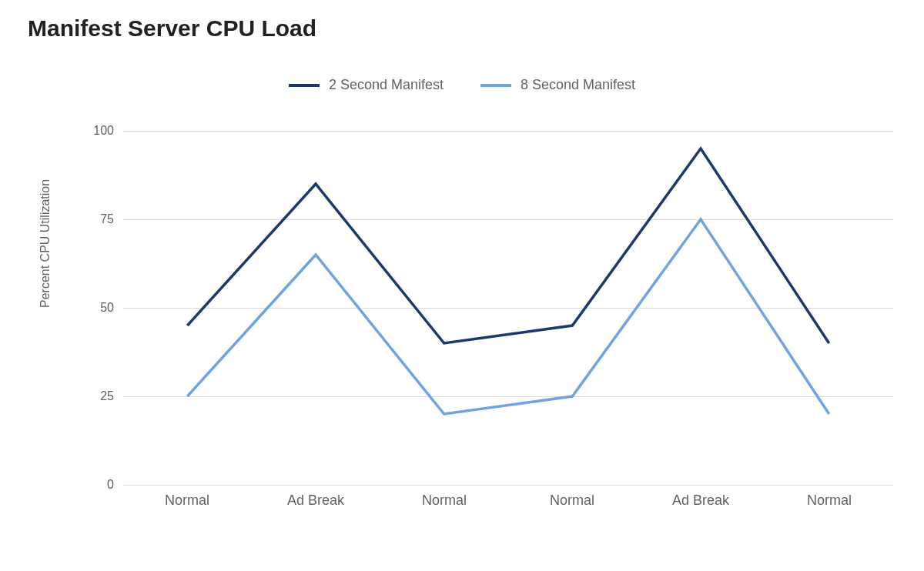 The image size is (924, 571). I want to click on y-tick-label: 75, so click(91, 219).